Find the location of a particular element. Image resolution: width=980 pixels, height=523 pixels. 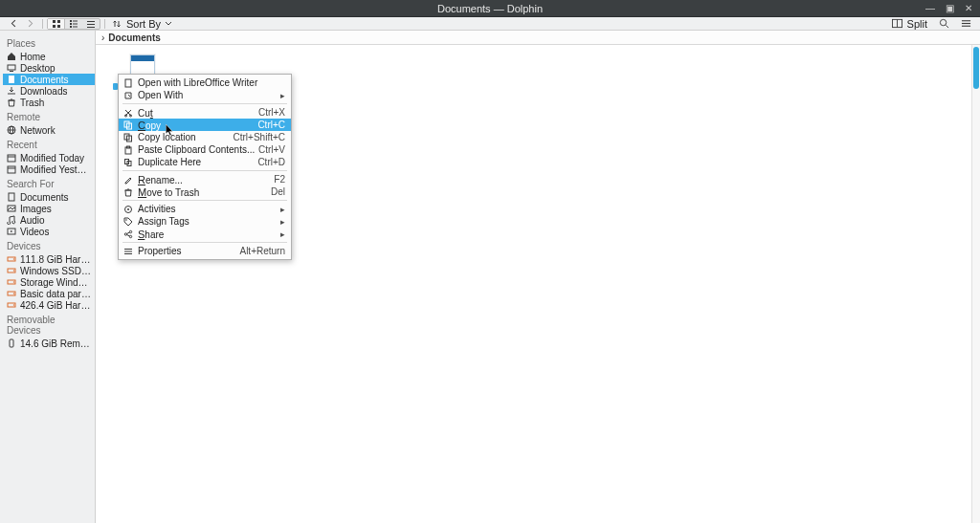

sidebar-item-device-1: Windows SSD storage is located at coordinates (49, 271).